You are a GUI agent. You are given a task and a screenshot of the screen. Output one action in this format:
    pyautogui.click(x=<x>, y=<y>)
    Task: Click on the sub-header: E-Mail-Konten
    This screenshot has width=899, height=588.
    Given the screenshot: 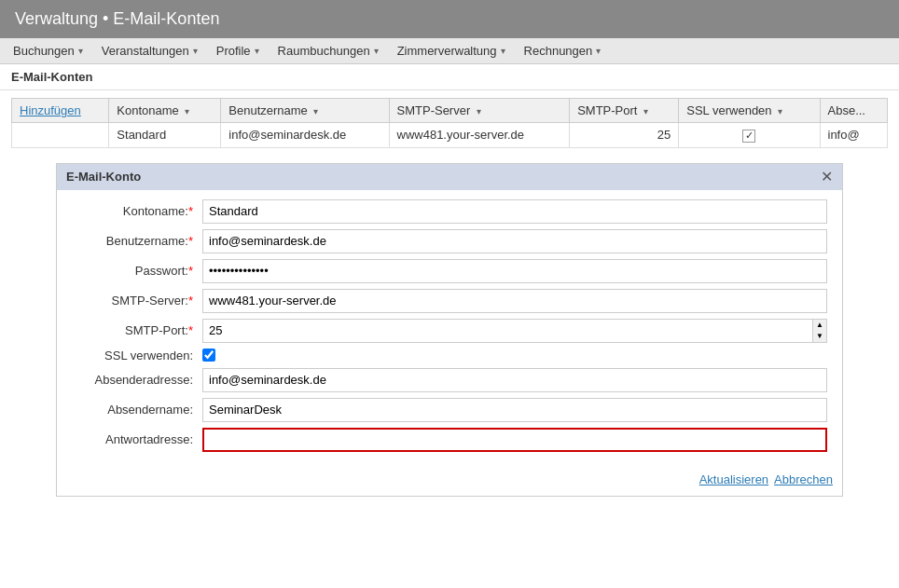 What is the action you would take?
    pyautogui.click(x=450, y=77)
    